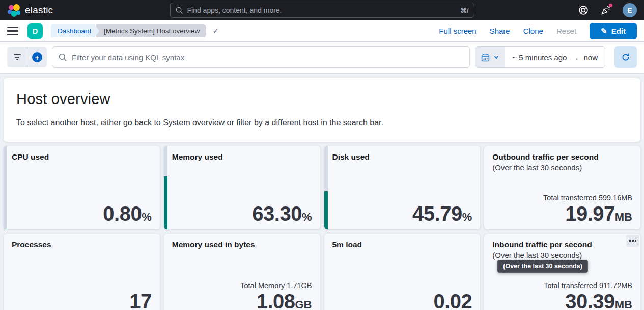 This screenshot has height=310, width=644. Describe the element at coordinates (588, 286) in the screenshot. I see `metric-secondary-label: Total transferred 911.72MB` at that location.